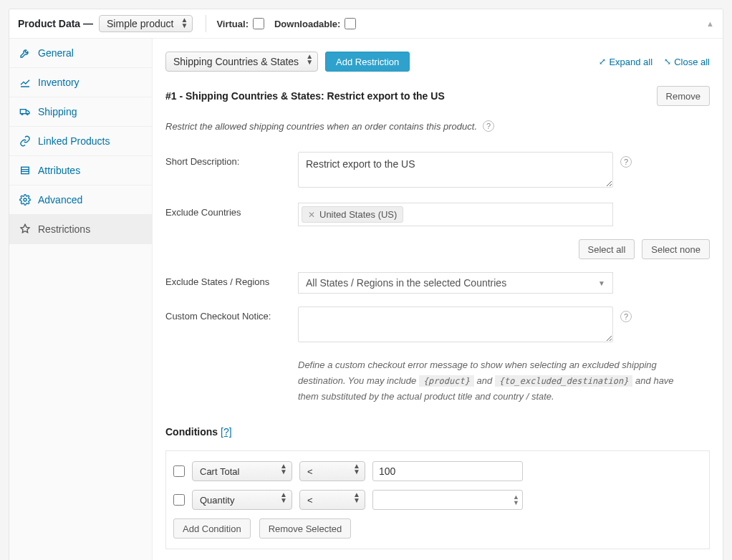 The width and height of the screenshot is (732, 560). What do you see at coordinates (80, 112) in the screenshot?
I see `tab-shipping: Shipping` at bounding box center [80, 112].